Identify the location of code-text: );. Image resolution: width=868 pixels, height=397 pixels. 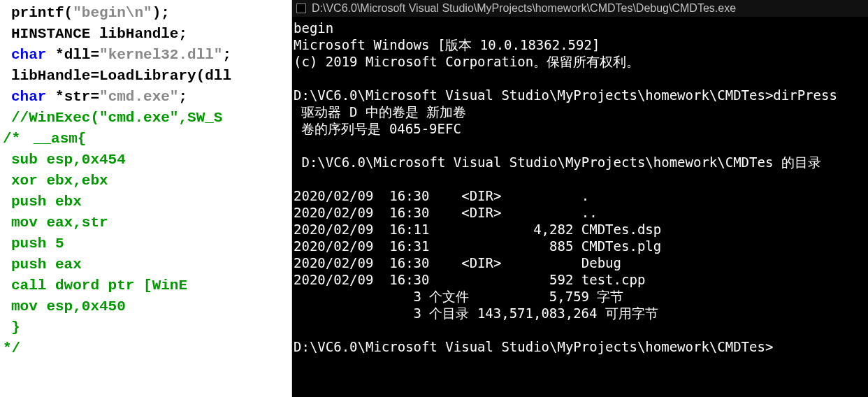
(161, 13).